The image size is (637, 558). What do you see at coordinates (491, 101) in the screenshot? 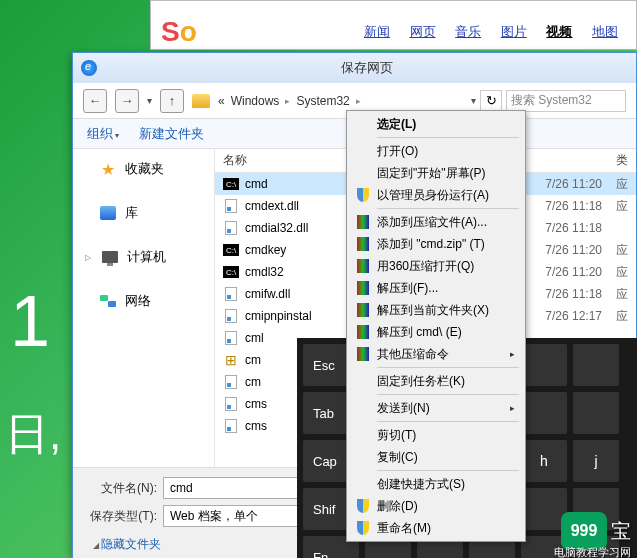
I see `refresh-button: ↻` at bounding box center [491, 101].